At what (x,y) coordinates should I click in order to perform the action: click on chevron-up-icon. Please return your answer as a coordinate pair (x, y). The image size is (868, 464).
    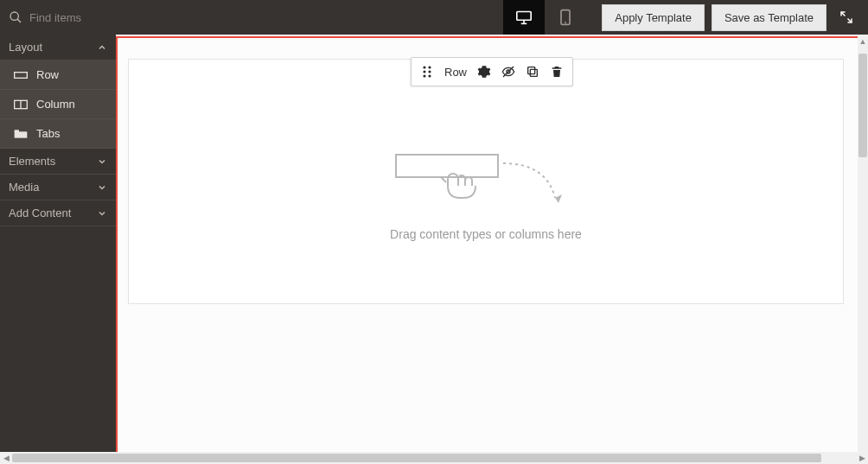
    Looking at the image, I should click on (102, 48).